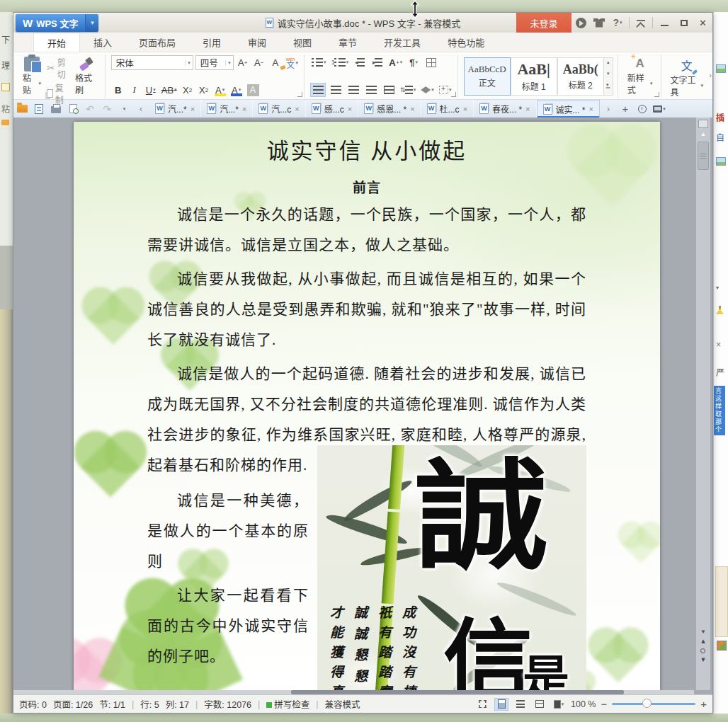 The height and width of the screenshot is (722, 728). Describe the element at coordinates (608, 88) in the screenshot. I see `styles-more-icon: ▾▔` at that location.